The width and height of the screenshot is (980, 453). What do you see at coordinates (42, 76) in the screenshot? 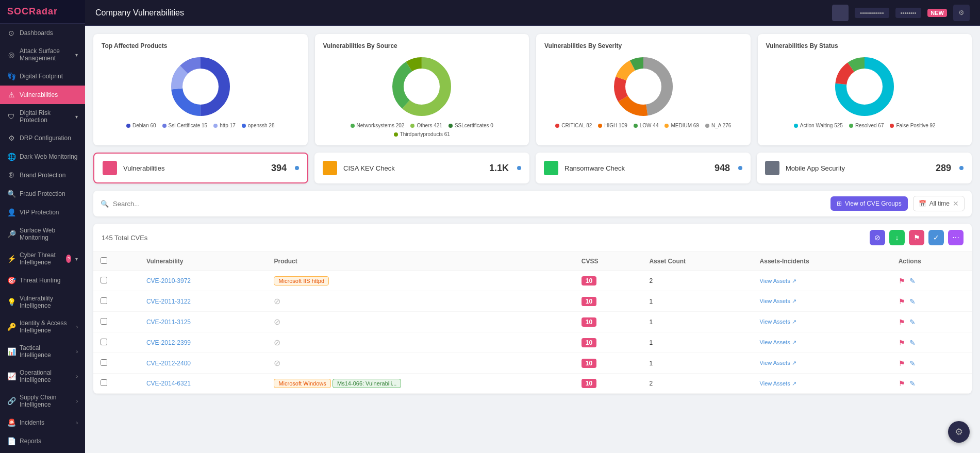
I see `sidebar-item-digital-footprint: 👣 Digital Footprint` at bounding box center [42, 76].